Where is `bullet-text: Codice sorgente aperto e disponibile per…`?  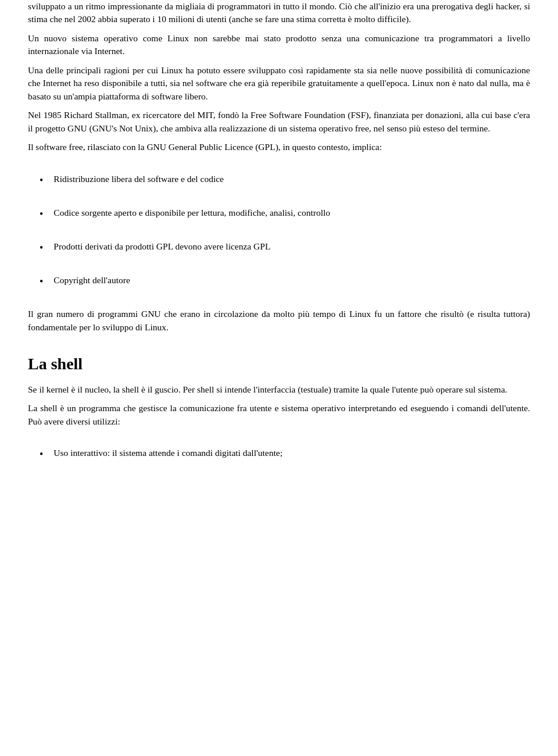
bullet-text: Codice sorgente aperto e disponibile per… is located at coordinates (292, 213).